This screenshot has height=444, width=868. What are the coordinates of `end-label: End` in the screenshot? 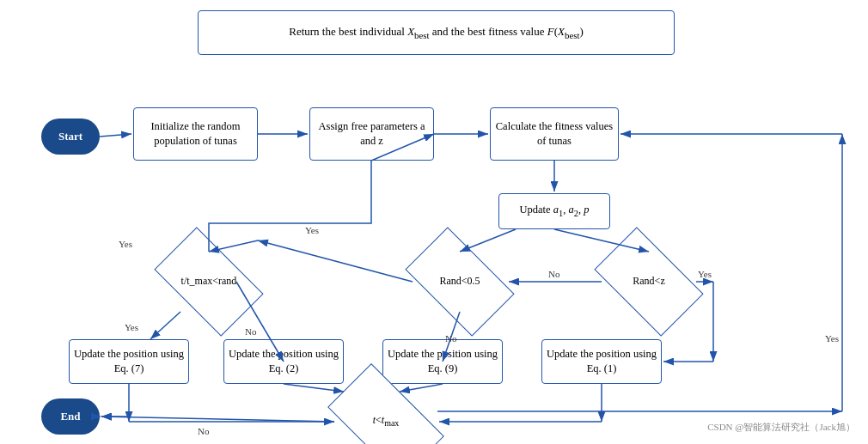 It's located at (70, 417).